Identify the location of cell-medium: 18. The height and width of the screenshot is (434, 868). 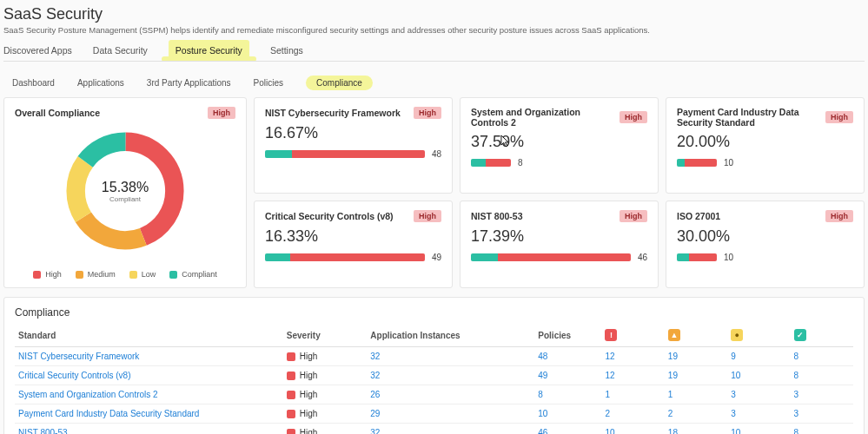
(696, 429).